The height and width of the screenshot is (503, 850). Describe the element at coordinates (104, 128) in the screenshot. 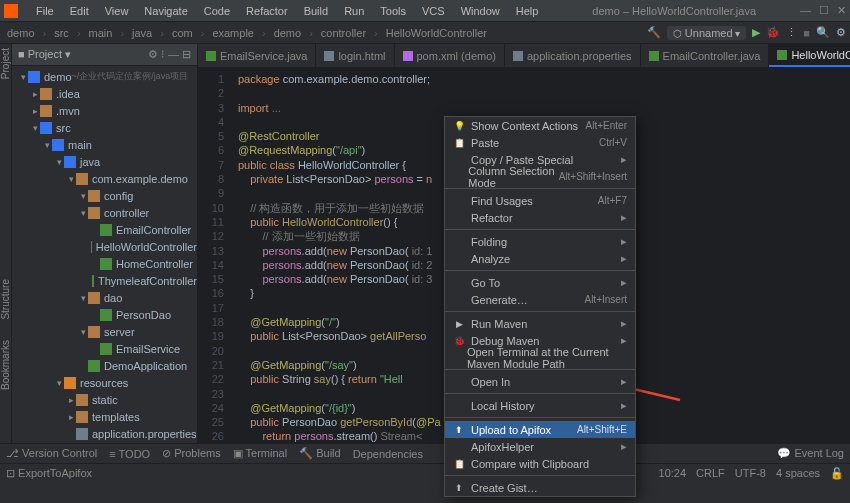

I see `tree-node: ▾src` at that location.